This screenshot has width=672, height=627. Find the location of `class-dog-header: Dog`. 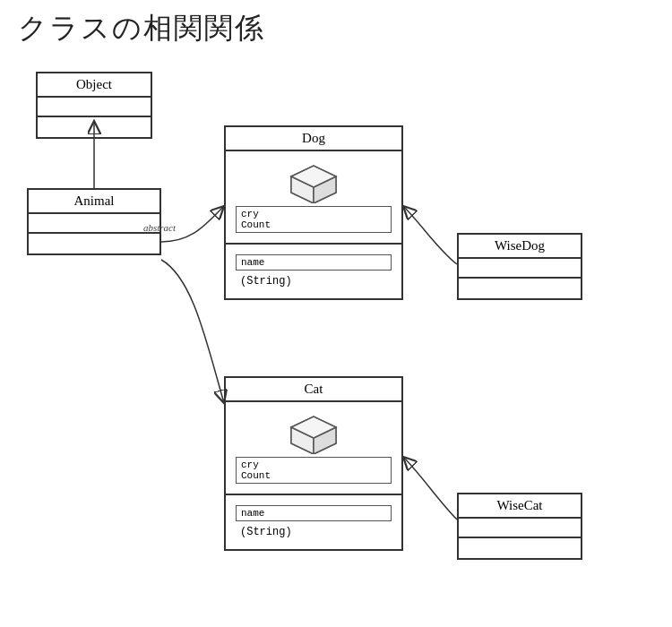

class-dog-header: Dog is located at coordinates (314, 140).